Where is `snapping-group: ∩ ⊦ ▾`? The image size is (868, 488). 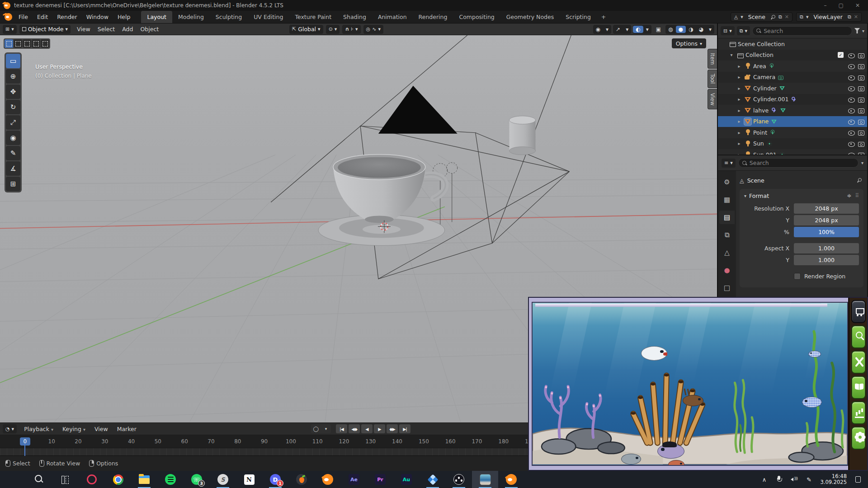 snapping-group: ∩ ⊦ ▾ is located at coordinates (351, 29).